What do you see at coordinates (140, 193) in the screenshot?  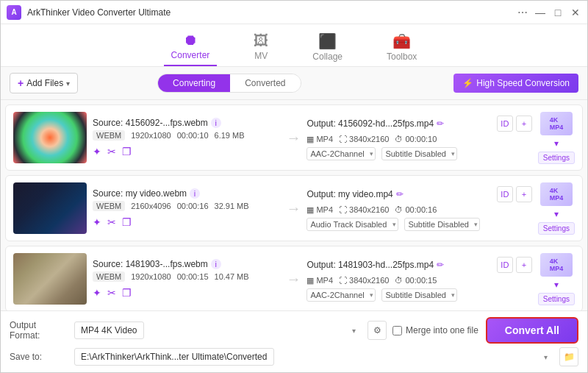 I see `source-name-2: Source: my video.webm` at bounding box center [140, 193].